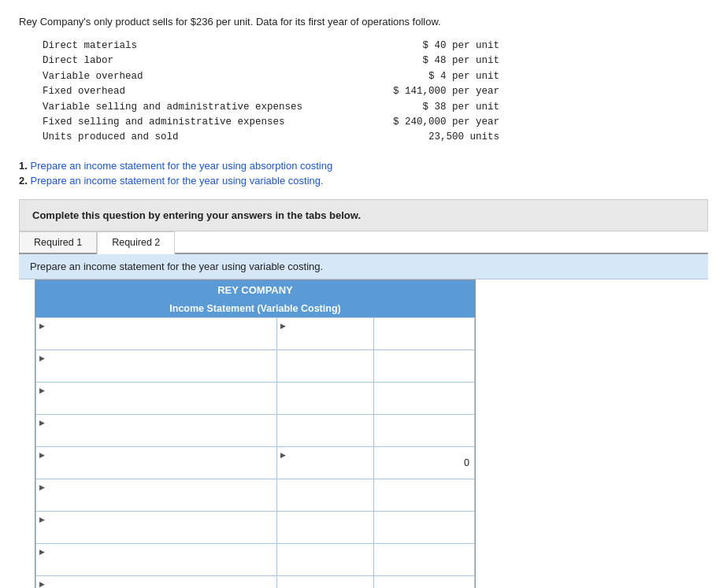 The width and height of the screenshot is (727, 588). What do you see at coordinates (326, 582) in the screenshot?
I see `row8-mid-cell` at bounding box center [326, 582].